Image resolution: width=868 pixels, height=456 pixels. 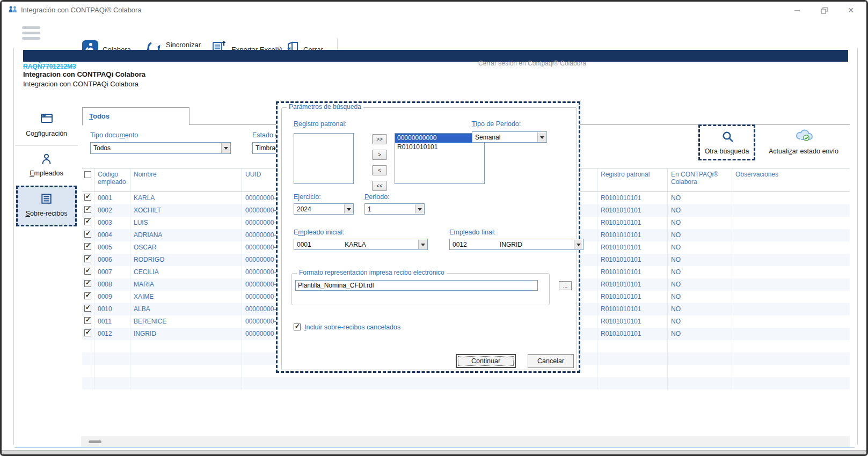 What do you see at coordinates (46, 206) in the screenshot?
I see `sidebar-item-sobre-recibos: Sobre-recibos` at bounding box center [46, 206].